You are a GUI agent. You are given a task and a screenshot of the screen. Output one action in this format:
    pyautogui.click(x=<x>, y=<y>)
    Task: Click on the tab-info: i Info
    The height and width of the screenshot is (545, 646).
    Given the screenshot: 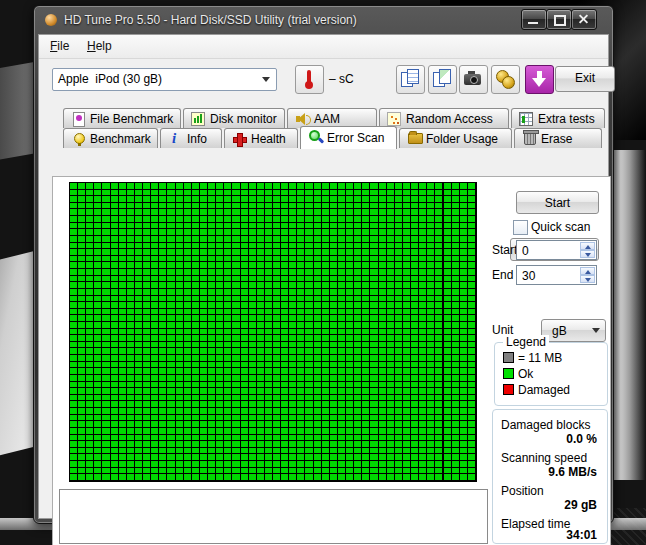 What is the action you would take?
    pyautogui.click(x=191, y=138)
    